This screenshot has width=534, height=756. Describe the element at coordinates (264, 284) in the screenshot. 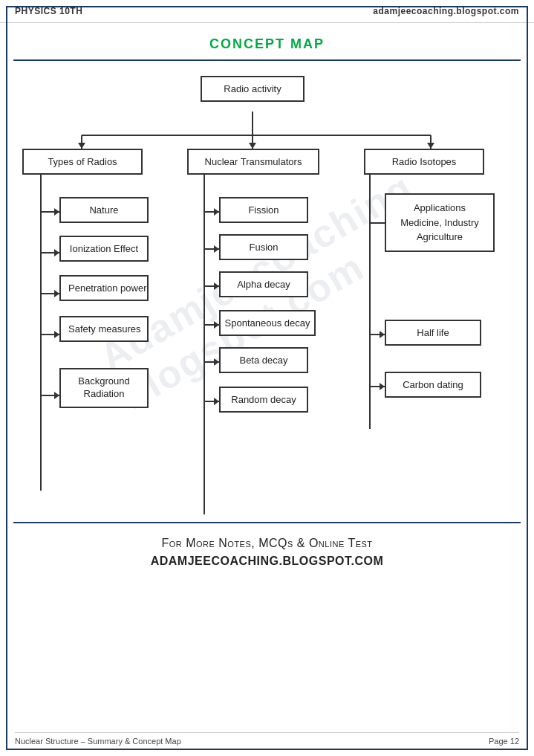

I see `box-alpha-decay: Alpha decay` at that location.